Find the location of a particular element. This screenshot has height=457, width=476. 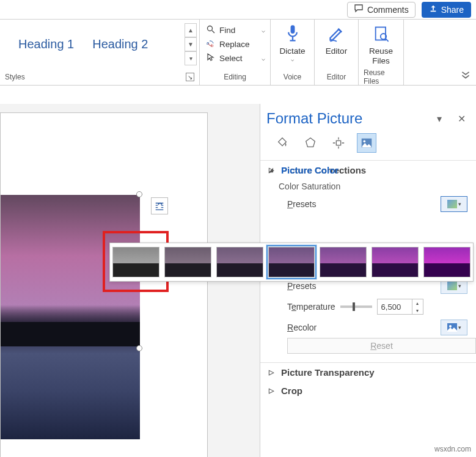

share-label: Share is located at coordinates (452, 10).